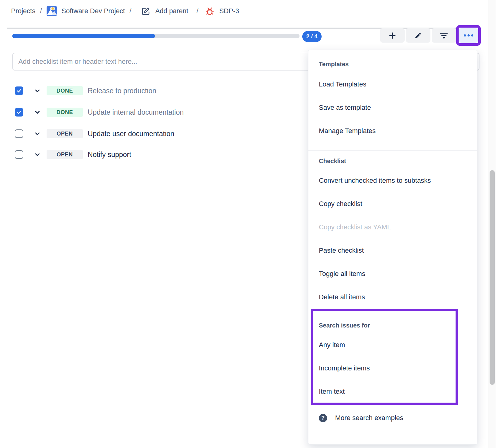  I want to click on checklist-row: DONE Update internal documentation, so click(99, 112).